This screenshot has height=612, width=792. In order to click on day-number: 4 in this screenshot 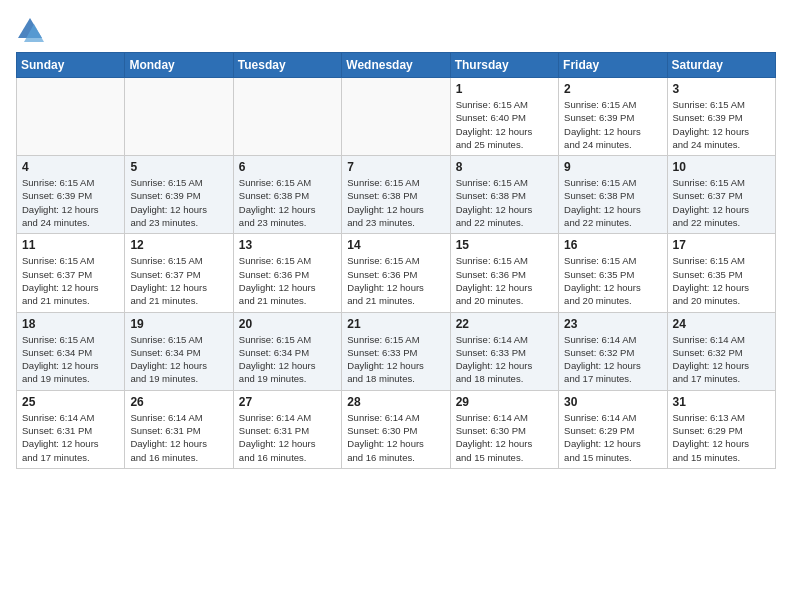, I will do `click(70, 167)`.